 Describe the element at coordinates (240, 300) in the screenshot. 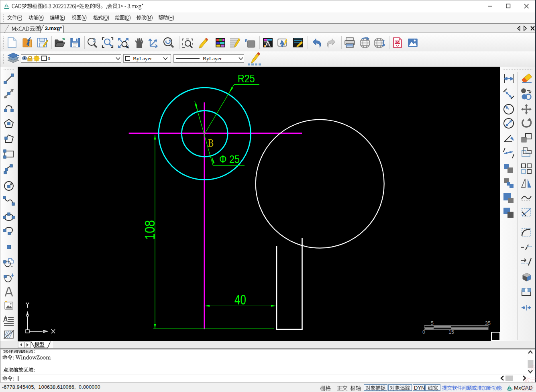

I see `svg-text: 40` at that location.